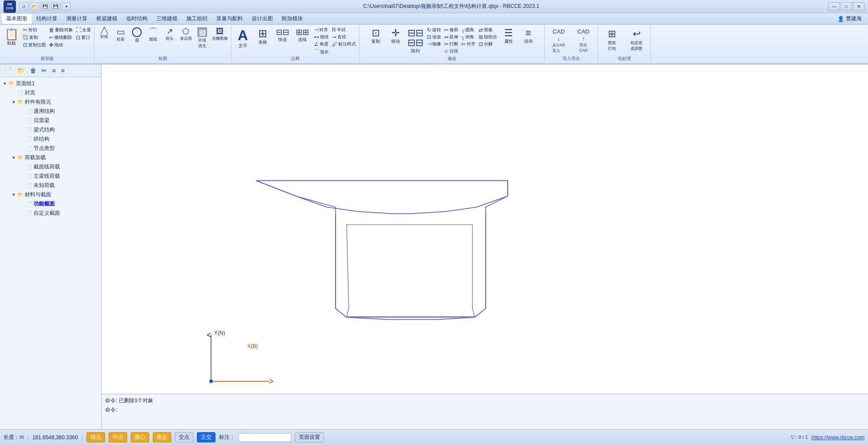  I want to click on drag-button: ✥ 拖动, so click(61, 45).